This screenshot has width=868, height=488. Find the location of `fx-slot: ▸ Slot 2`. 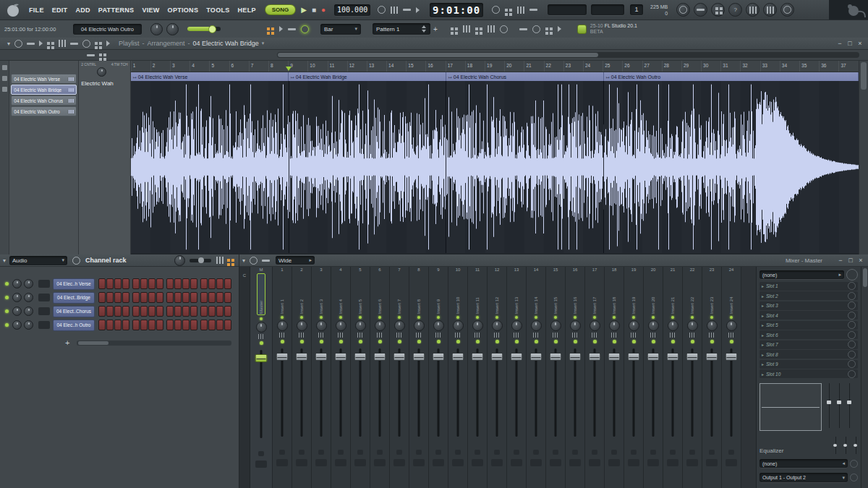

fx-slot: ▸ Slot 2 is located at coordinates (809, 296).